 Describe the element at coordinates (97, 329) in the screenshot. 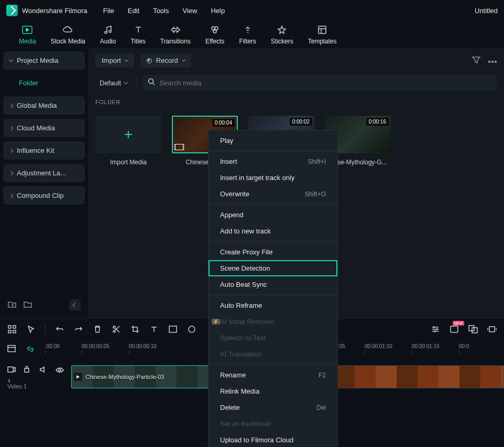

I see `delete-icon` at that location.